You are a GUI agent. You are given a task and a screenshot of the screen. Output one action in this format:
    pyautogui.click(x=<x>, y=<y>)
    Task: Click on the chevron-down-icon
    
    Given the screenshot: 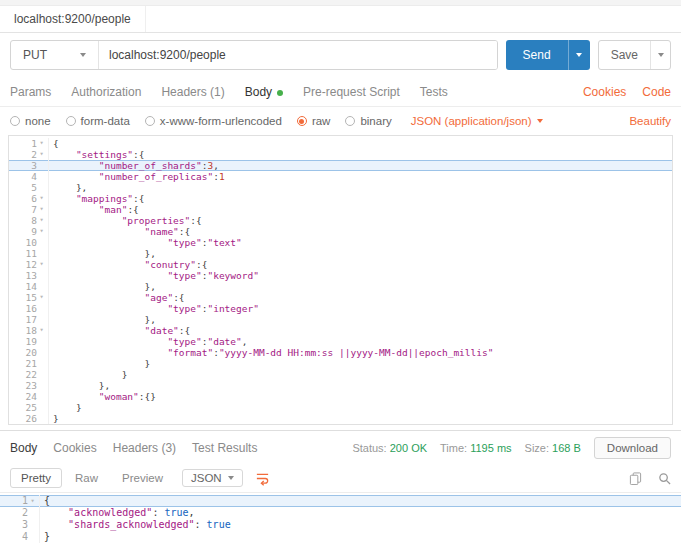 What is the action you would take?
    pyautogui.click(x=579, y=55)
    